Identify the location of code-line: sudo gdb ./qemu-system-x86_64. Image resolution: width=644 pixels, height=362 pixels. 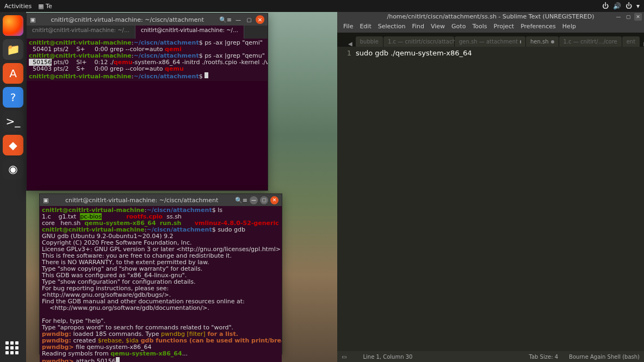
(414, 53).